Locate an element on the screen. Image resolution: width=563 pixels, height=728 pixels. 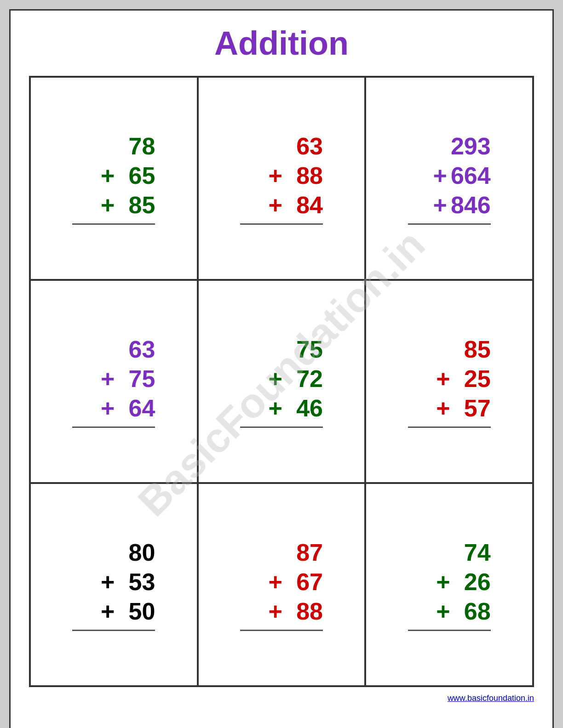
num-row-0: +74 is located at coordinates (449, 552).